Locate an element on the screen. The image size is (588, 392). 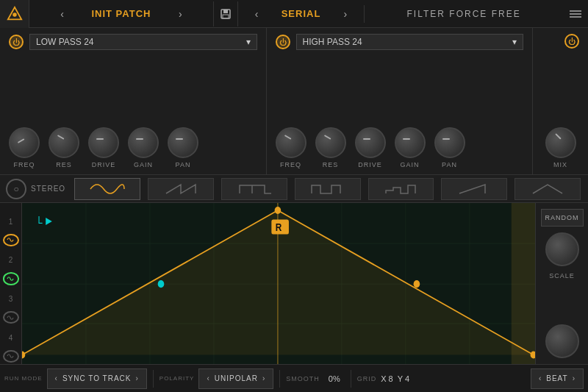
polarity-value: UNIPOLAR is located at coordinates (237, 378).